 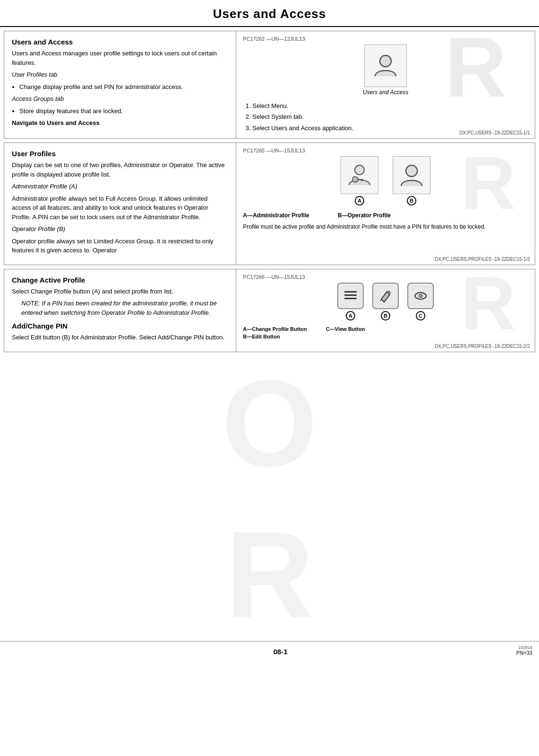 I want to click on section-3-body1: Select Change Profile button (A) and sel…, so click(x=120, y=292).